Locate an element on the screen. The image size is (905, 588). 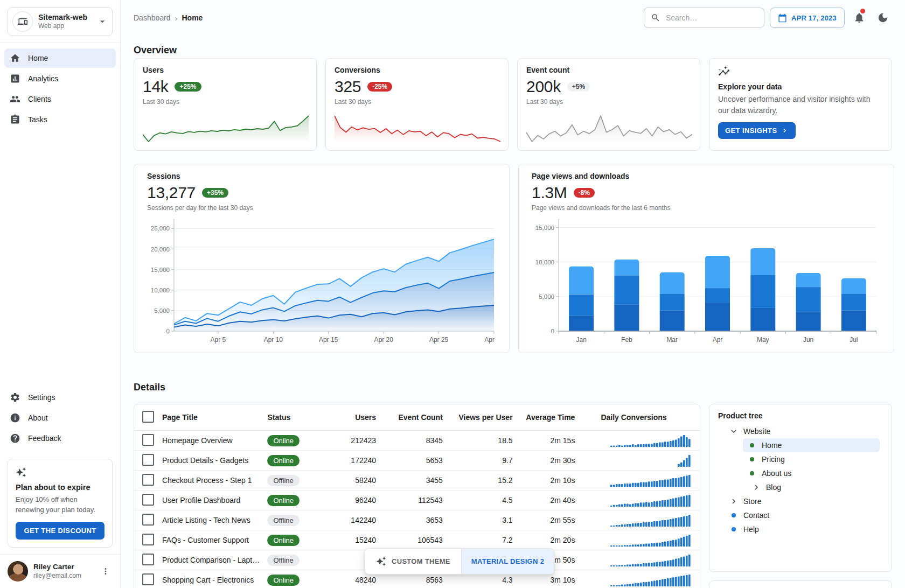
help-icon is located at coordinates (15, 438).